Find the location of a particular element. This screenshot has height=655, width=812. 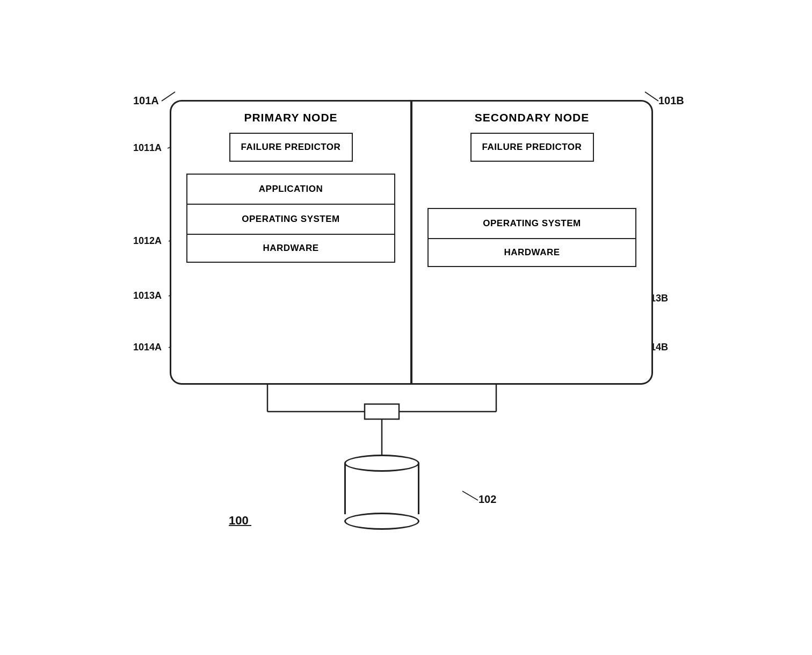

secondary-os-label: OPERATING SYSTEM is located at coordinates (532, 224).